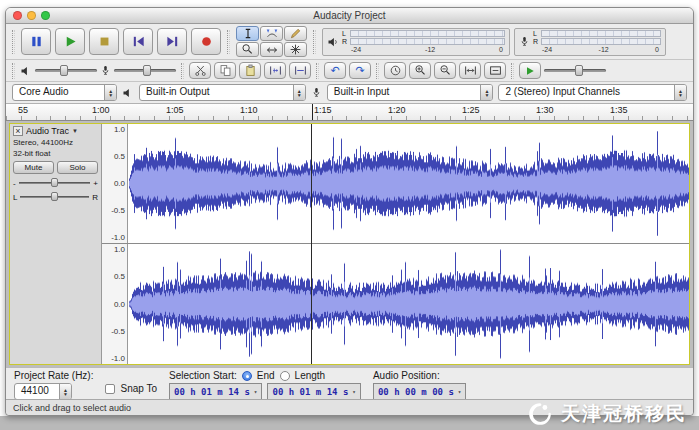  I want to click on fit-selection-button, so click(470, 70).